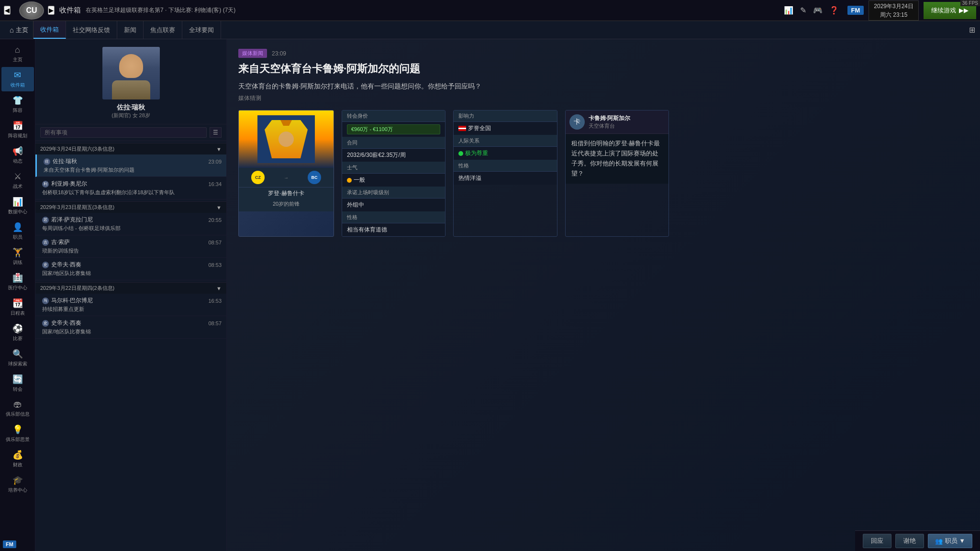  What do you see at coordinates (18, 358) in the screenshot?
I see `sidebar-item-scout: 🔍 球探索索` at bounding box center [18, 358].